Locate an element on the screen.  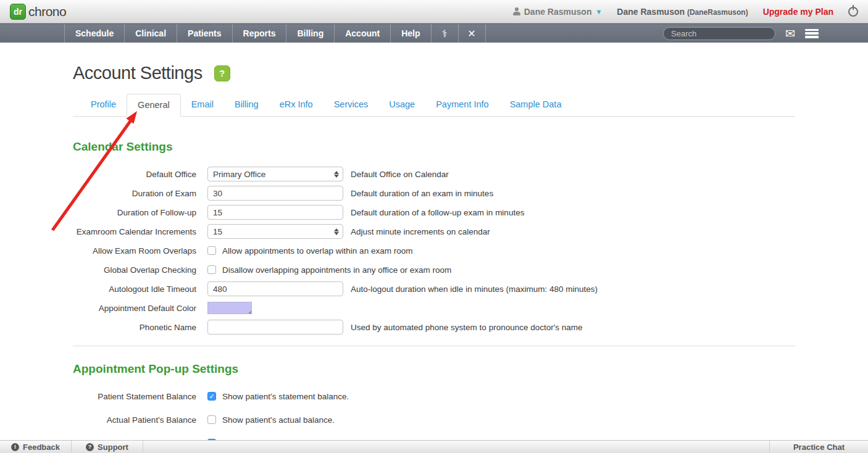
examroom-increments-row: Examroom Calendar Increments 15 Adjust m… is located at coordinates (434, 231).